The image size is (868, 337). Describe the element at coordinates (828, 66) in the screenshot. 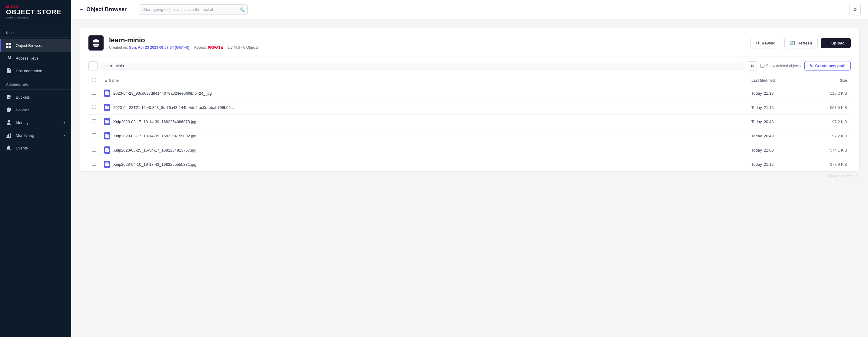

I see `create-new-path-button: ✎ Create new path` at that location.